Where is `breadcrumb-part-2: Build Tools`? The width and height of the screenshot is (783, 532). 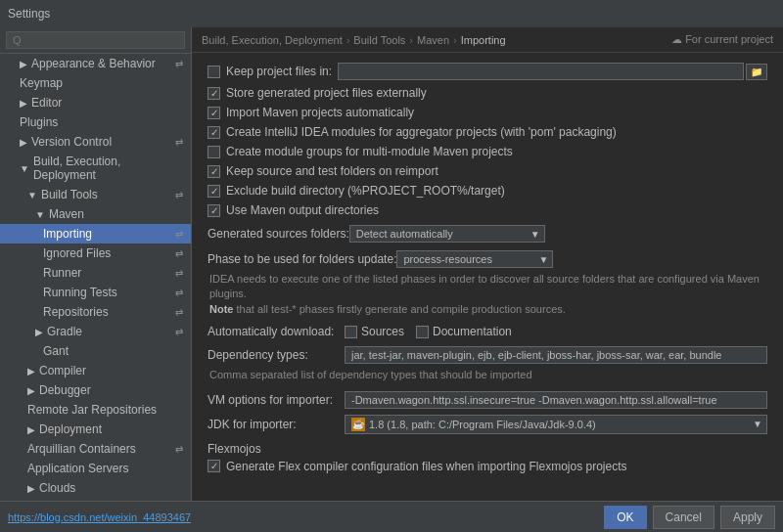 breadcrumb-part-2: Build Tools is located at coordinates (380, 40).